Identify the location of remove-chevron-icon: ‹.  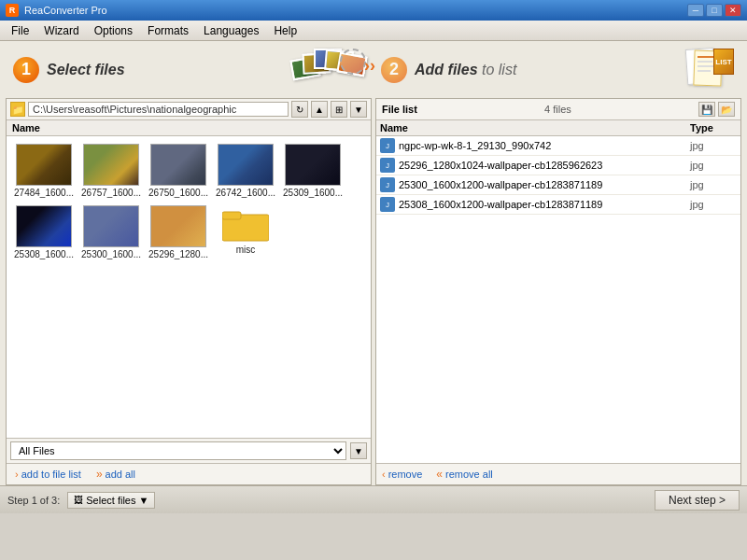
(384, 474).